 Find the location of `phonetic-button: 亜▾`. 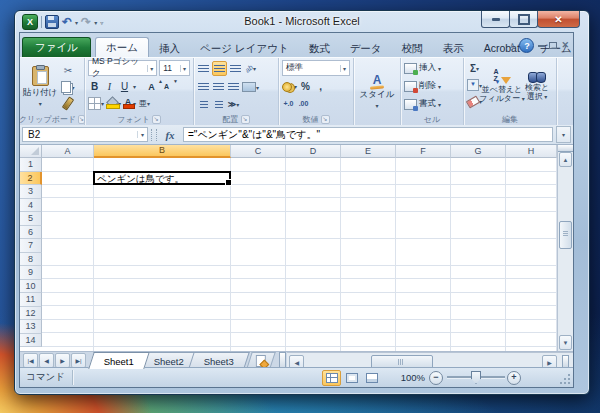

phonetic-button: 亜▾ is located at coordinates (144, 104).